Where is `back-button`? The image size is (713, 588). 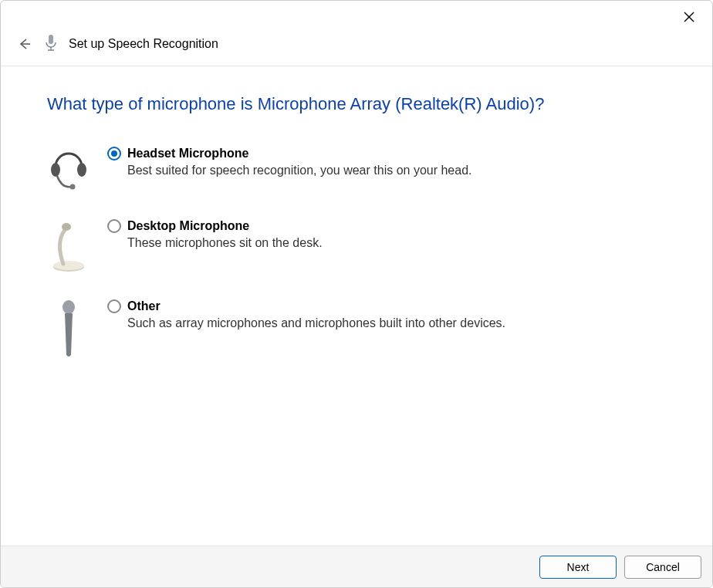
back-button is located at coordinates (24, 44).